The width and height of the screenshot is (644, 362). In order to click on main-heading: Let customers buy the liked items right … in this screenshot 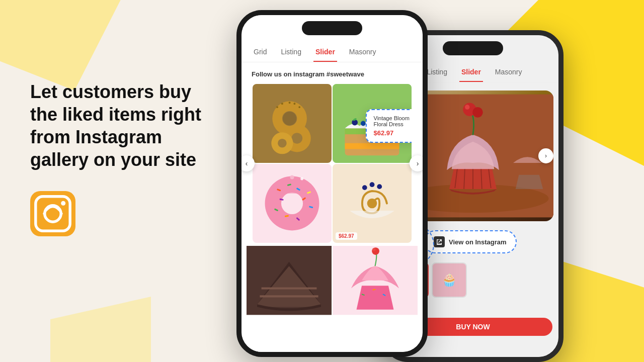, I will do `click(126, 126)`.